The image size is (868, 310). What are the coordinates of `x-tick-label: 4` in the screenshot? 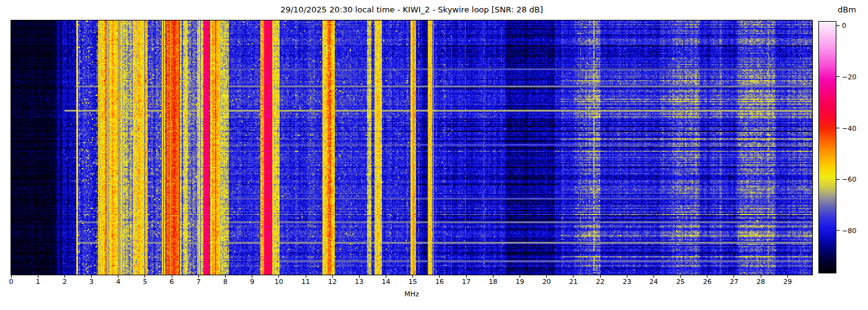 It's located at (118, 281).